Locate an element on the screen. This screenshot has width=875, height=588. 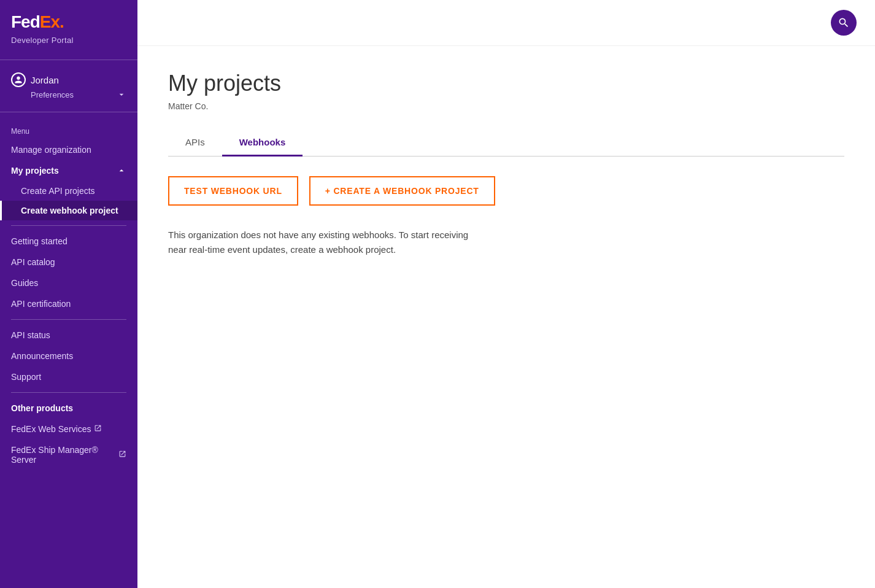
tabs-bar: APIs Webhooks is located at coordinates (506, 143).